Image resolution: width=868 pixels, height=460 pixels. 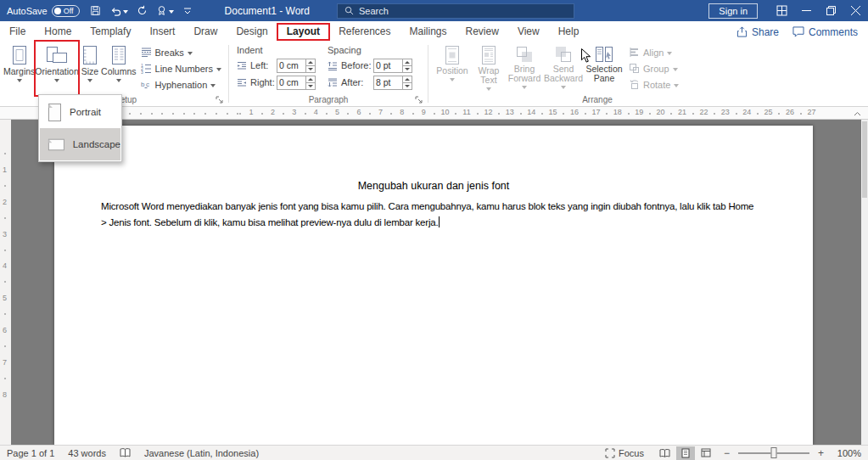 What do you see at coordinates (568, 32) in the screenshot?
I see `tab-help: Help` at bounding box center [568, 32].